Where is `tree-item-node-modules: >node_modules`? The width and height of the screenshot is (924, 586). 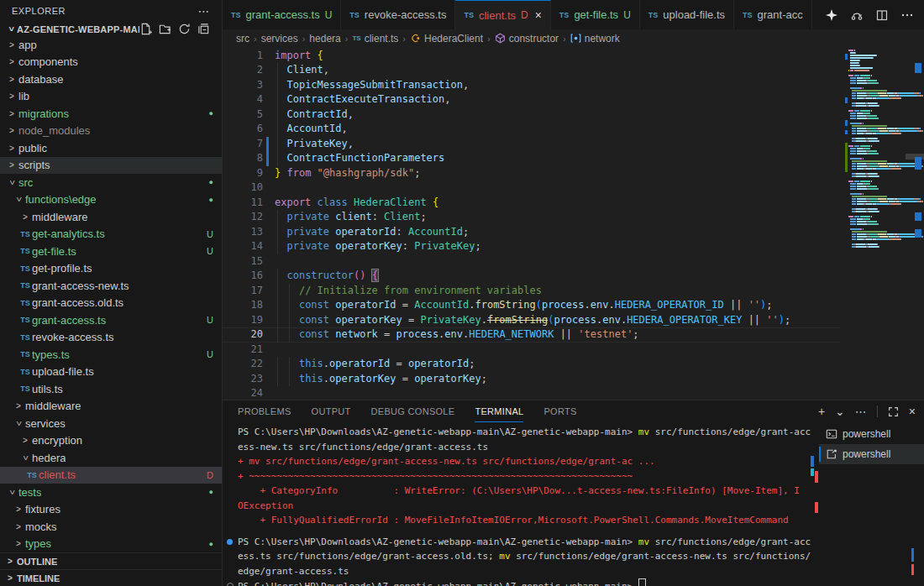
tree-item-node-modules: >node_modules is located at coordinates (111, 131).